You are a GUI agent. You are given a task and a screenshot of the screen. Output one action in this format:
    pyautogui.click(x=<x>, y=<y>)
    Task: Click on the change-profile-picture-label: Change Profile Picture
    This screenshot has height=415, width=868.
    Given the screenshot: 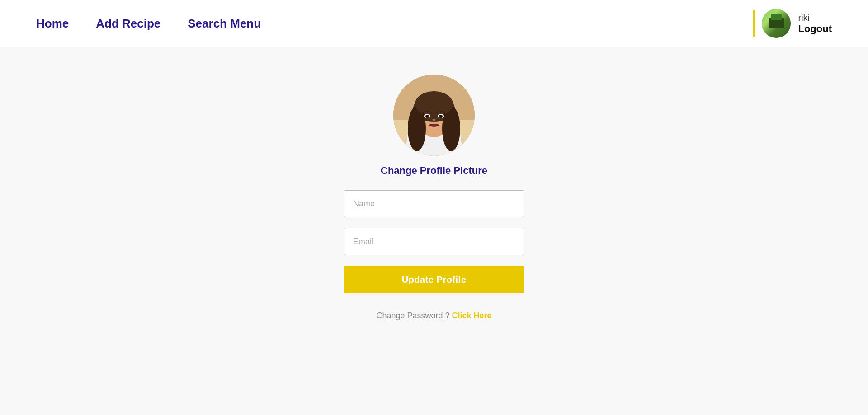 What is the action you would take?
    pyautogui.click(x=434, y=171)
    